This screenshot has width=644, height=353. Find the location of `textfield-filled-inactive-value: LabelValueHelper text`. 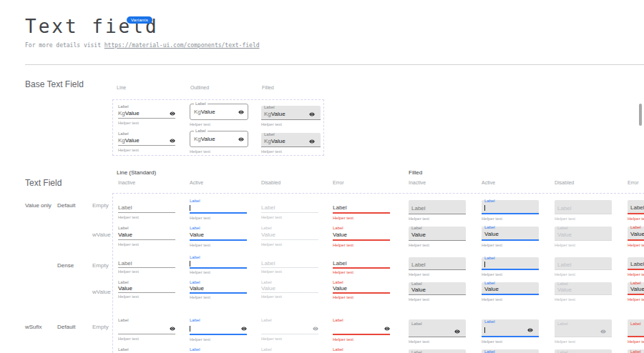

textfield-filled-inactive-value: LabelValueHelper text is located at coordinates (437, 237).